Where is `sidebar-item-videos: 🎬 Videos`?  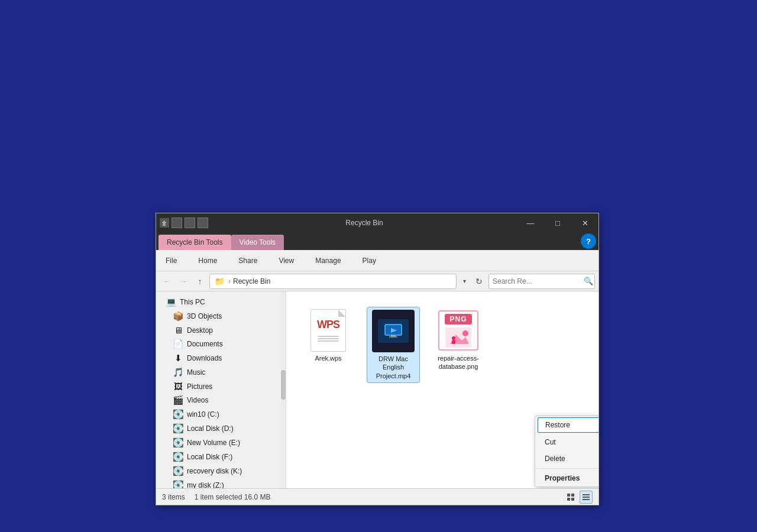 sidebar-item-videos: 🎬 Videos is located at coordinates (221, 400).